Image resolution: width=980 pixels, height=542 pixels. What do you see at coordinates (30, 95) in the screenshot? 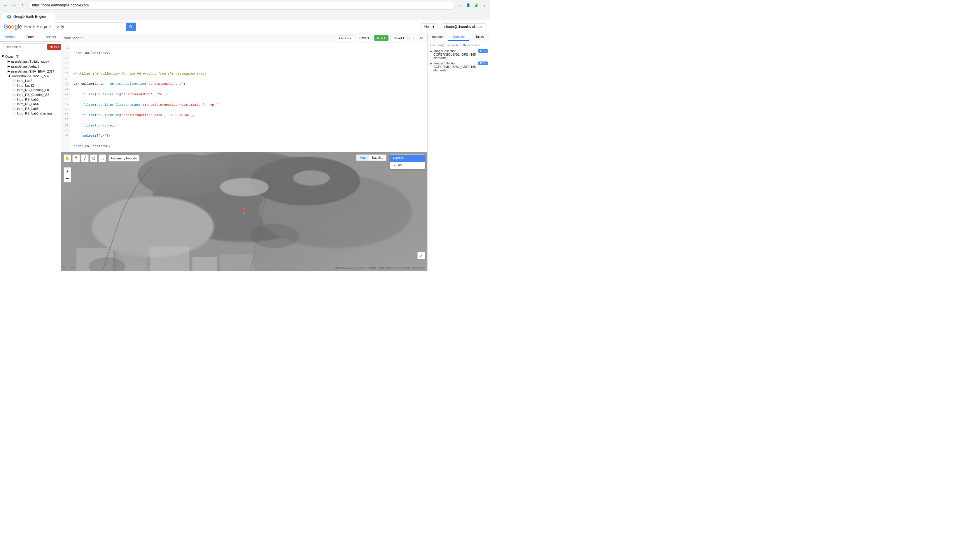
I see `list-item: 📄 Intro_RS_Charting_S2` at bounding box center [30, 95].